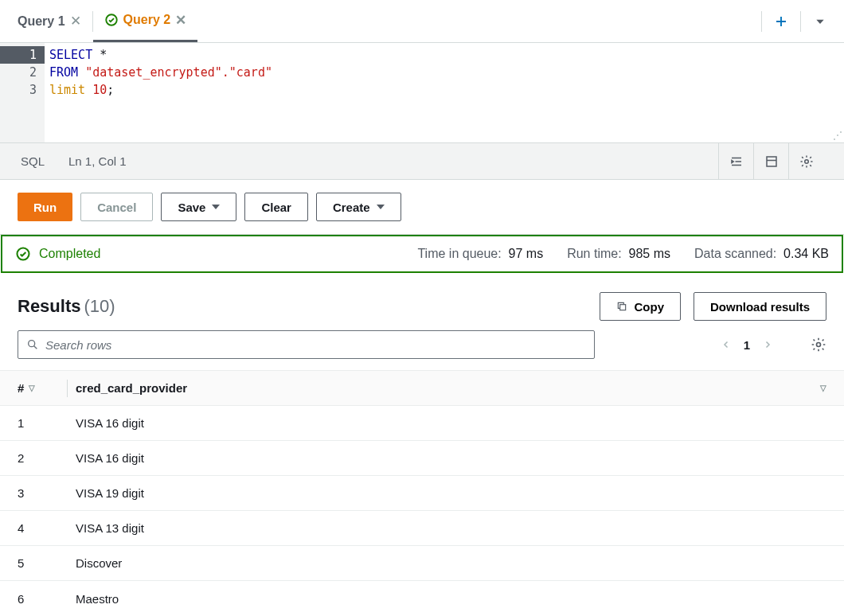 The width and height of the screenshot is (844, 616). Describe the element at coordinates (21, 493) in the screenshot. I see `cell-index: 3` at that location.